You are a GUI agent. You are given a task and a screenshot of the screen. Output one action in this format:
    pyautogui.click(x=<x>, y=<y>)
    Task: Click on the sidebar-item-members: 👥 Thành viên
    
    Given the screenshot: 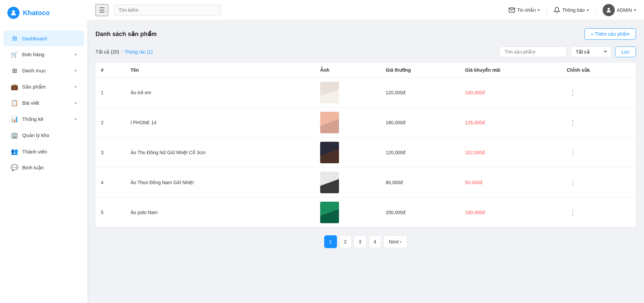 What is the action you would take?
    pyautogui.click(x=44, y=152)
    